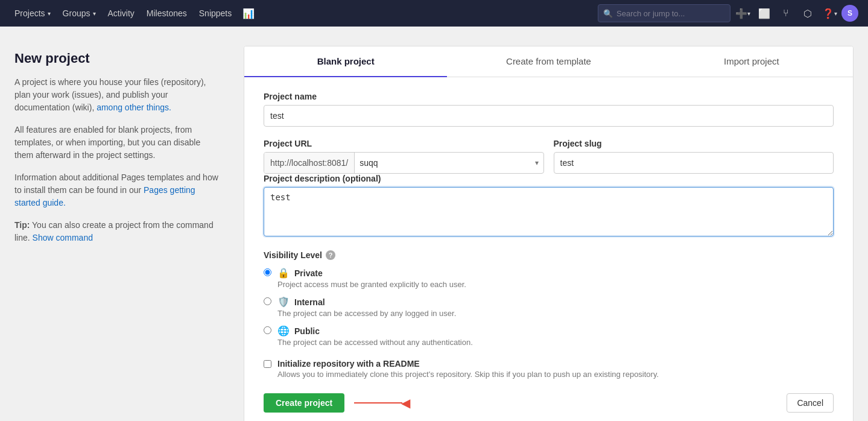 The image size is (868, 421). What do you see at coordinates (284, 273) in the screenshot?
I see `lock-icon: 🔒` at bounding box center [284, 273].